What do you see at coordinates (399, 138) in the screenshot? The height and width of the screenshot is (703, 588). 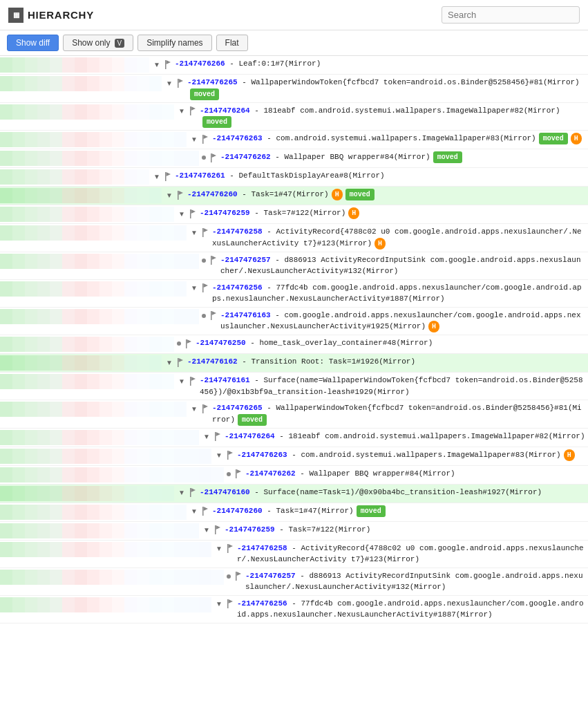 I see `node-label: - com.android.systemui.wallpapers.ImageW…` at bounding box center [399, 138].